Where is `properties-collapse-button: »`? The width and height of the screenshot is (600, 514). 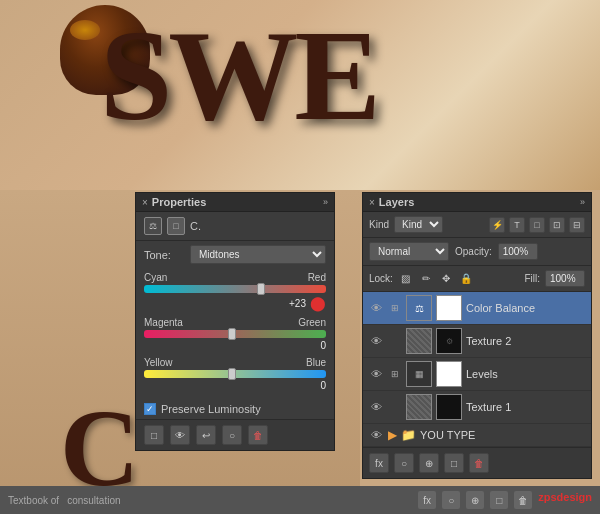
properties-collapse-button: » is located at coordinates (326, 202).